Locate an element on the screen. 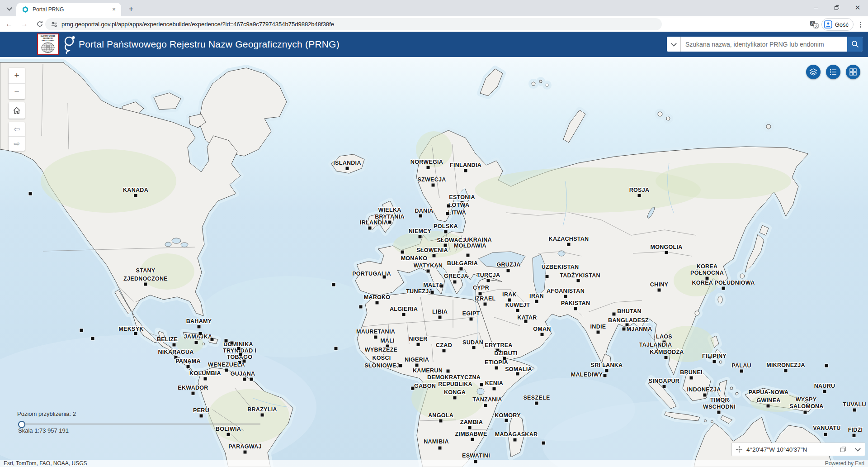  search-icon is located at coordinates (855, 44).